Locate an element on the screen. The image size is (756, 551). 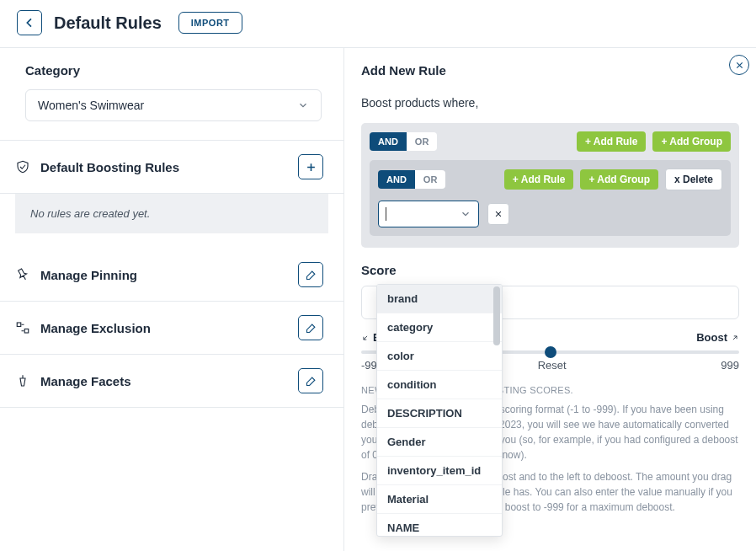
panel-title: Add New Rule is located at coordinates (551, 71).